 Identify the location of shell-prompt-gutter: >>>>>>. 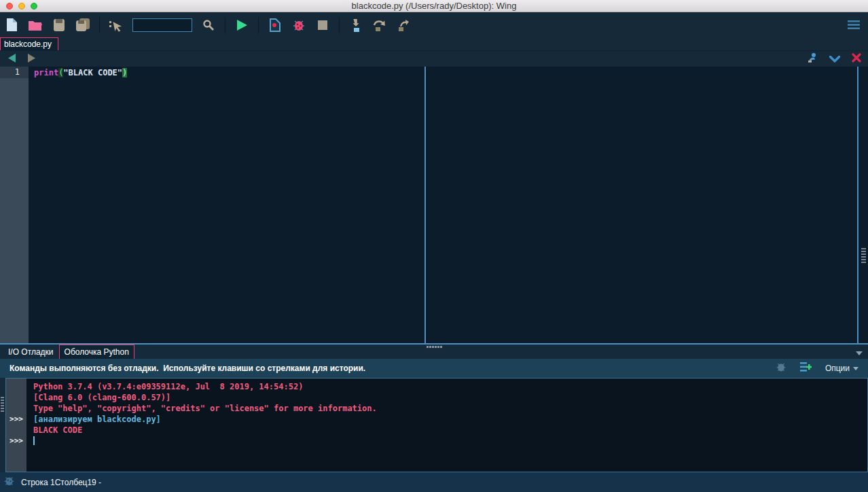
(16, 425).